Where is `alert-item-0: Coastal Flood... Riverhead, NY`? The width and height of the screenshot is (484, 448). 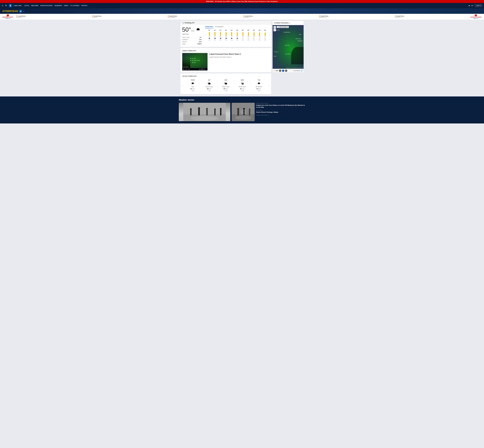 alert-item-0: Coastal Flood... Riverhead, NY is located at coordinates (52, 17).